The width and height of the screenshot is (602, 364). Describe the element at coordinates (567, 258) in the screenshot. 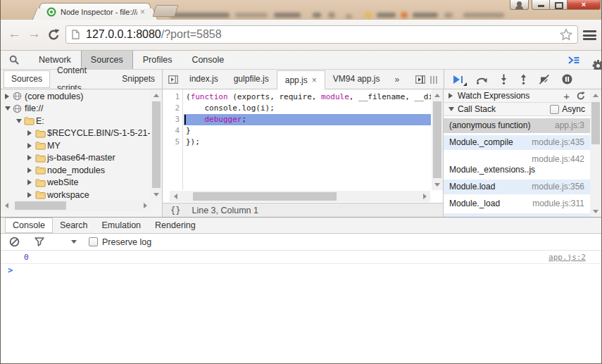

I see `console-message-source-link: app.js:2` at that location.